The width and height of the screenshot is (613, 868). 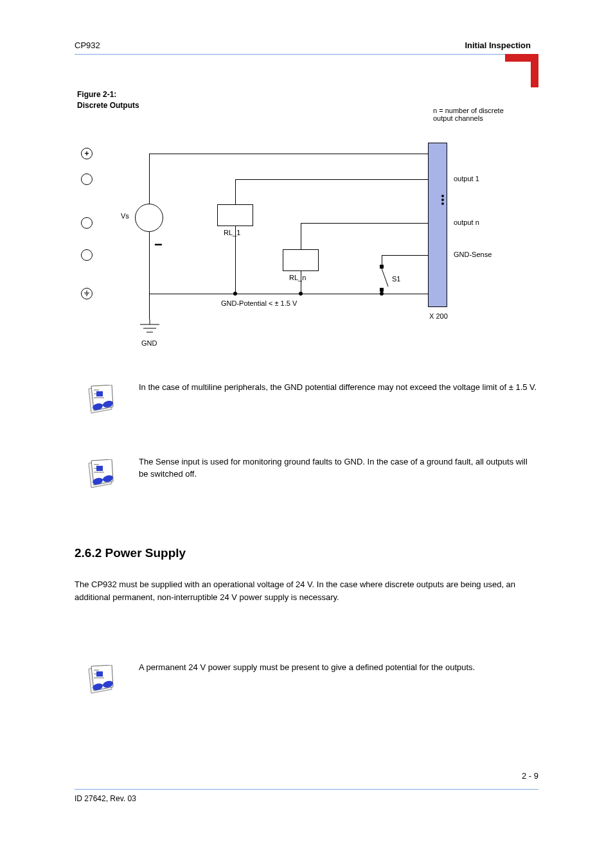 I want to click on section-heading: 2.6.2 Power Supply, so click(x=130, y=553).